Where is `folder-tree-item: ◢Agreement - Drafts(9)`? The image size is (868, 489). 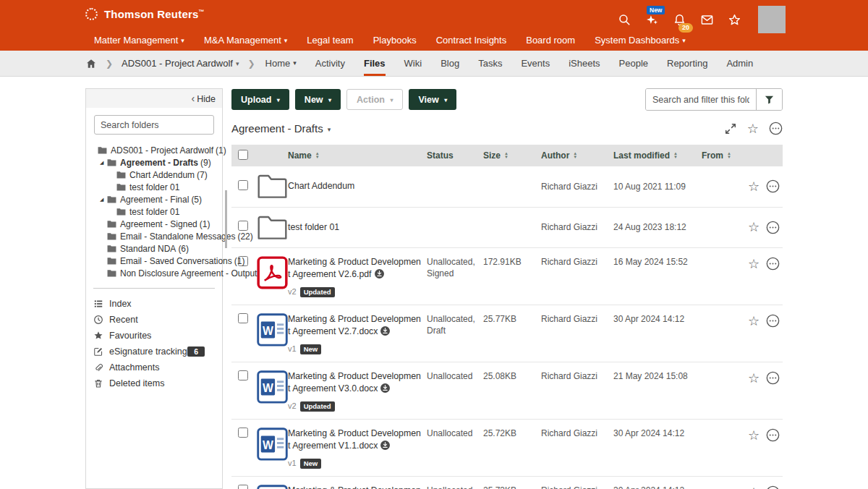 folder-tree-item: ◢Agreement - Drafts(9) is located at coordinates (154, 162).